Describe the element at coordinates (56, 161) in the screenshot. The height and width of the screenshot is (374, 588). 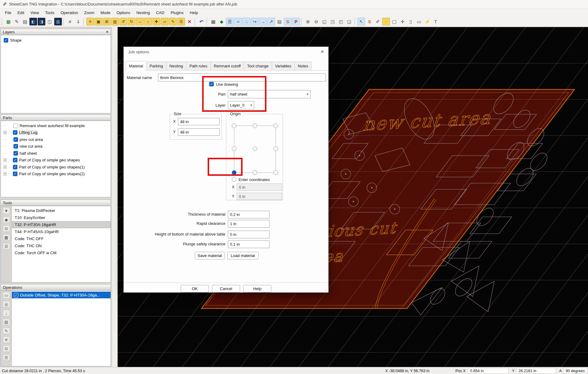
I see `part-row: +✓Part of Copy of simple geo shapes` at that location.